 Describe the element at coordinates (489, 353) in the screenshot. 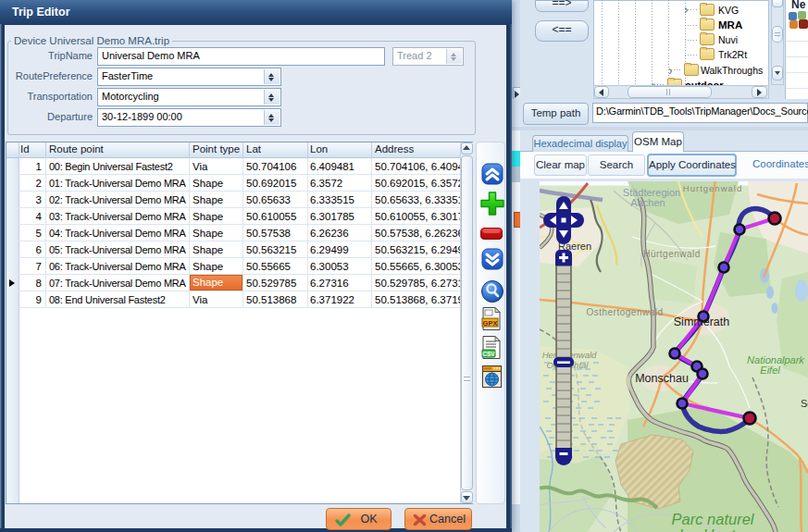

I see `svg-text: CSV` at that location.